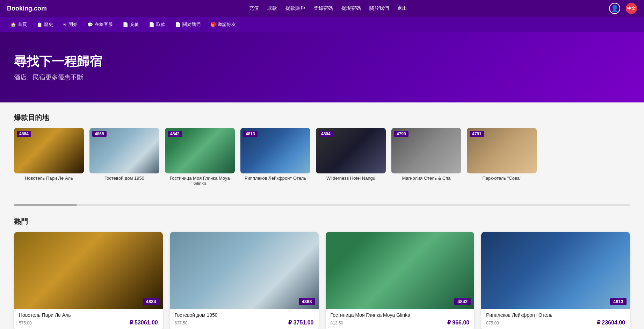  I want to click on sec-nav-邀請好友: 🎁邀請好友, so click(223, 24).